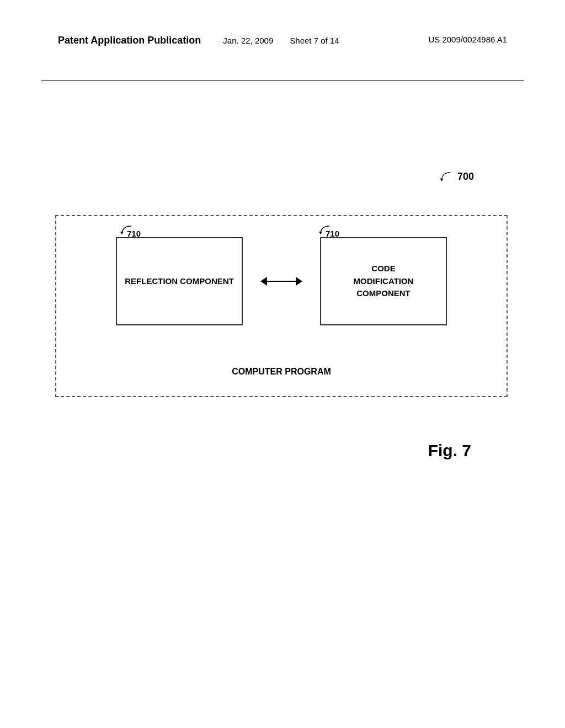 This screenshot has height=728, width=565. I want to click on diagram-700-label: 700, so click(456, 176).